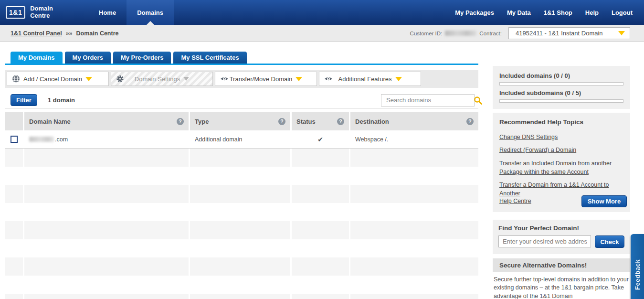 The height and width of the screenshot is (299, 644). I want to click on help-link-transfer-account: Transfer a Domain from a 1&1 Account to …, so click(554, 189).